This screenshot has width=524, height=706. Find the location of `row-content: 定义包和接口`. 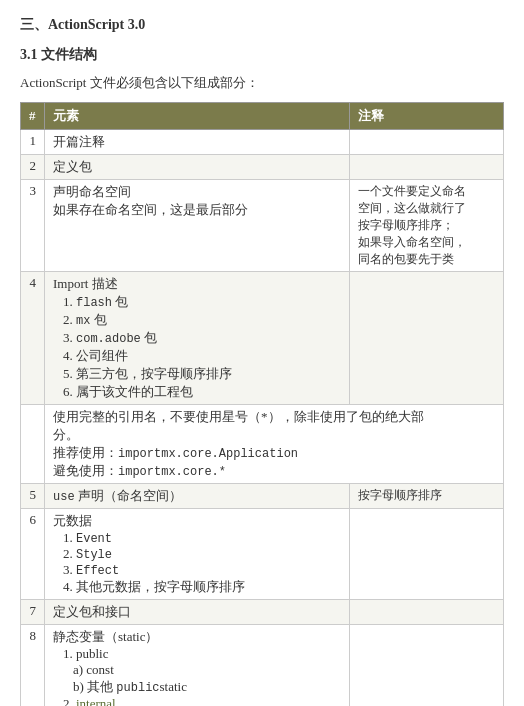

row-content: 定义包和接口 is located at coordinates (198, 612).